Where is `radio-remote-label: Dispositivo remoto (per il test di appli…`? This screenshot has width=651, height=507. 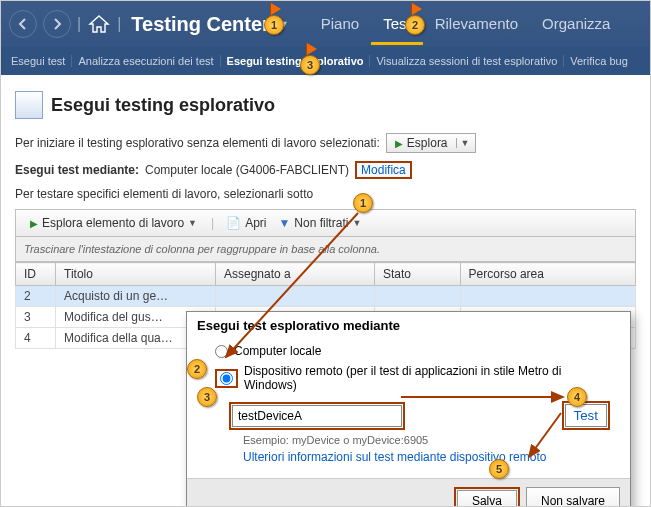 radio-remote-label: Dispositivo remoto (per il test di appli… is located at coordinates (427, 378).